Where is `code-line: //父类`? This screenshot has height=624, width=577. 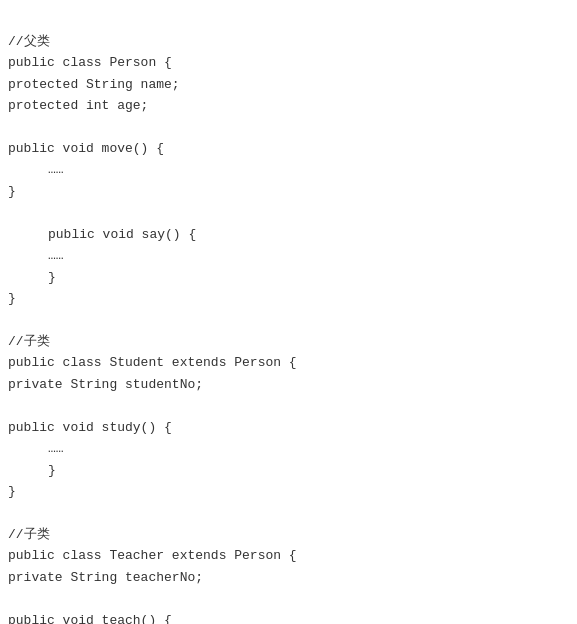
code-line: //父类 is located at coordinates (288, 42).